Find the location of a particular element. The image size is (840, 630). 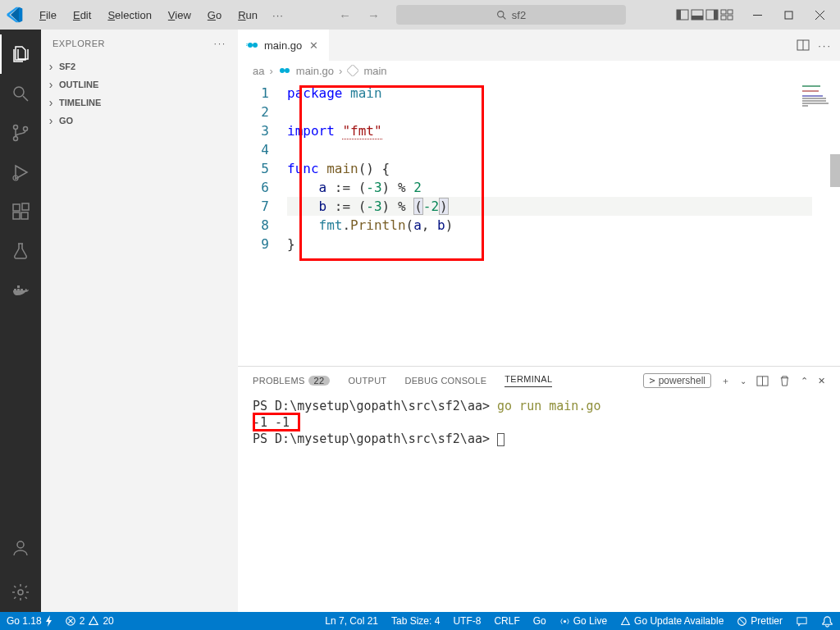

activity-settings is located at coordinates (21, 592).